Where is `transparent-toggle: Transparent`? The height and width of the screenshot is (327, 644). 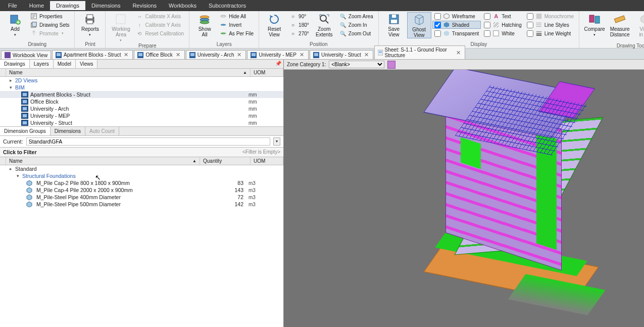
transparent-toggle: Transparent is located at coordinates (457, 33).